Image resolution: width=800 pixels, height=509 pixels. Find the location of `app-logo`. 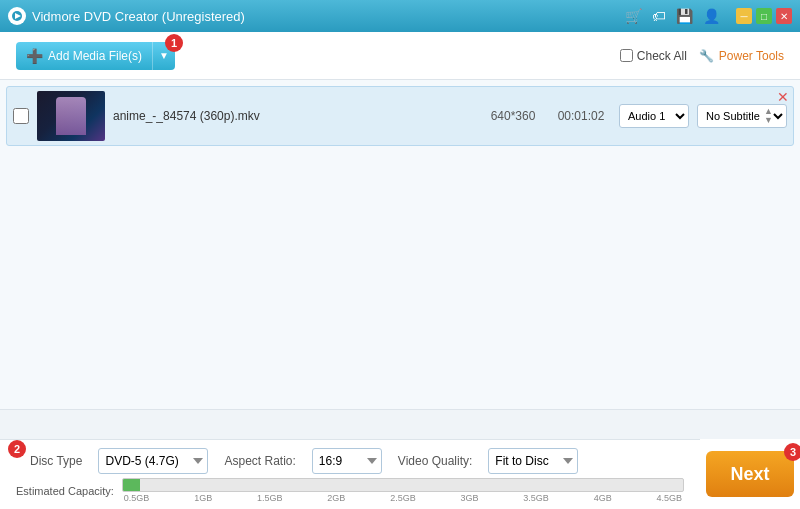

app-logo is located at coordinates (17, 16).